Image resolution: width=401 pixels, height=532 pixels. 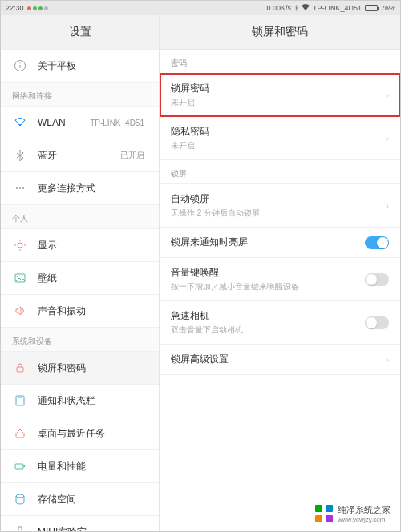 I want to click on sidebar-item-more-conn: 更多连接方式, so click(x=80, y=188).